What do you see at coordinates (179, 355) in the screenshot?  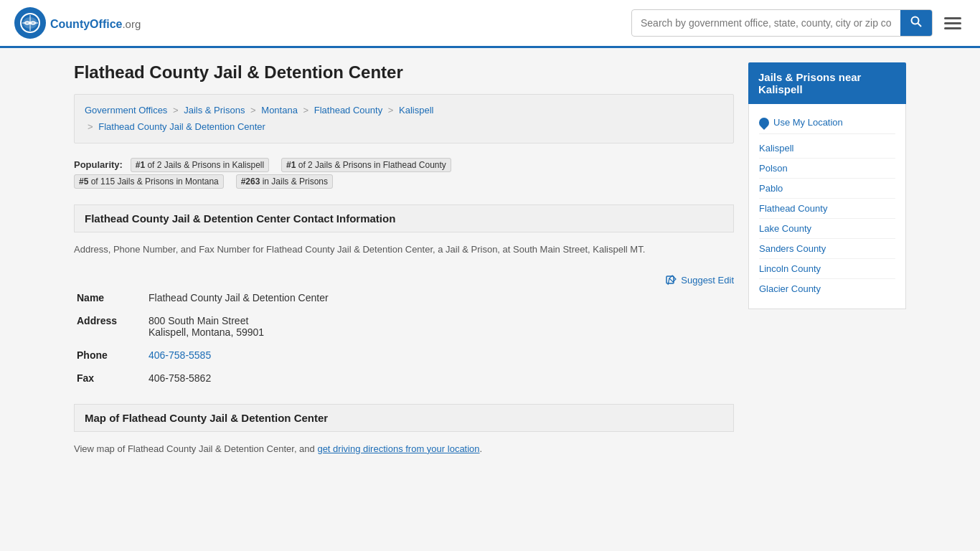 I see `phone-link: 406-758-5585` at bounding box center [179, 355].